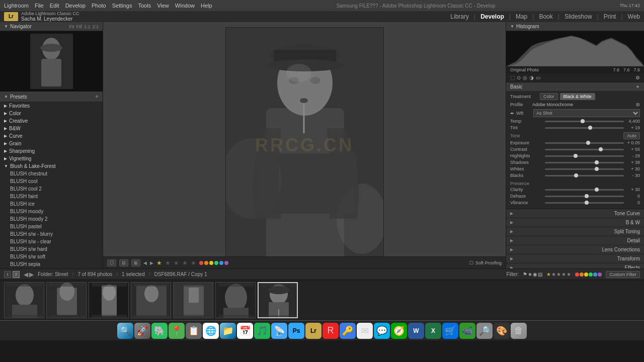 Image resolution: width=644 pixels, height=362 pixels. I want to click on star-4: ★, so click(185, 263).